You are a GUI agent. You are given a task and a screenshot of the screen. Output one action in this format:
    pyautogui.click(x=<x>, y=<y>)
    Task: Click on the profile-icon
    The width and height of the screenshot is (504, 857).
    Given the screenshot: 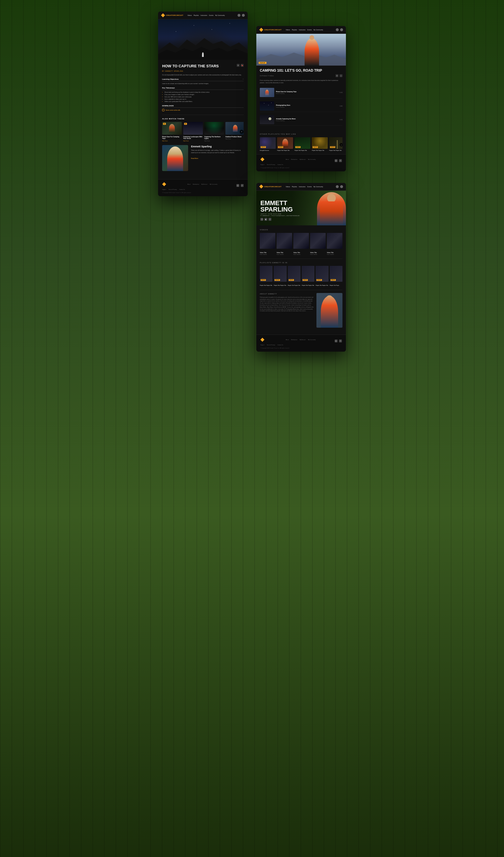 What is the action you would take?
    pyautogui.click(x=243, y=15)
    